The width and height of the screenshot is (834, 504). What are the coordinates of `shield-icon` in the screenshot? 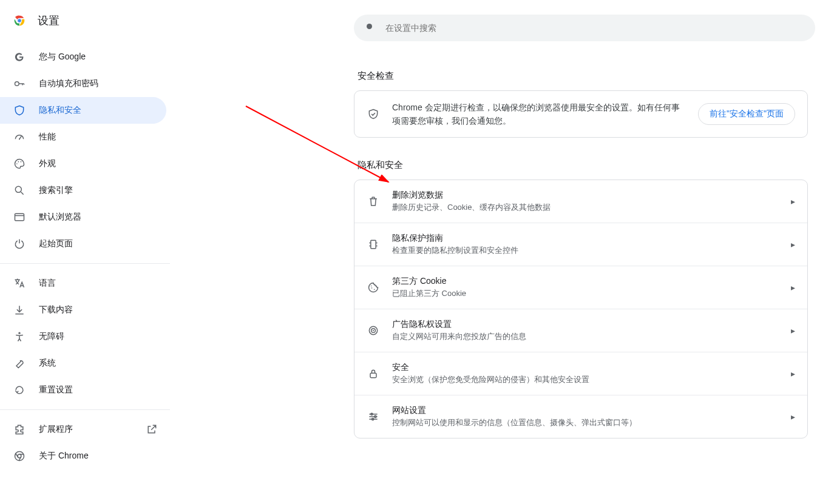 It's located at (19, 110).